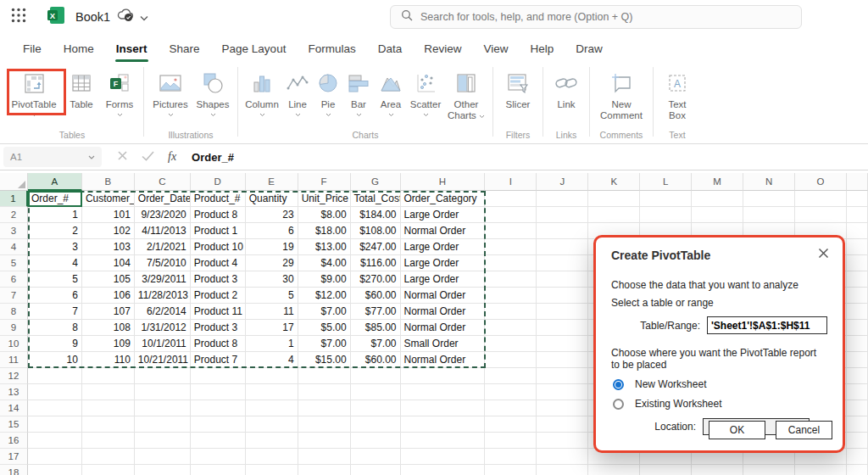 This screenshot has height=475, width=868. Describe the element at coordinates (821, 215) in the screenshot. I see `cell-O2` at that location.